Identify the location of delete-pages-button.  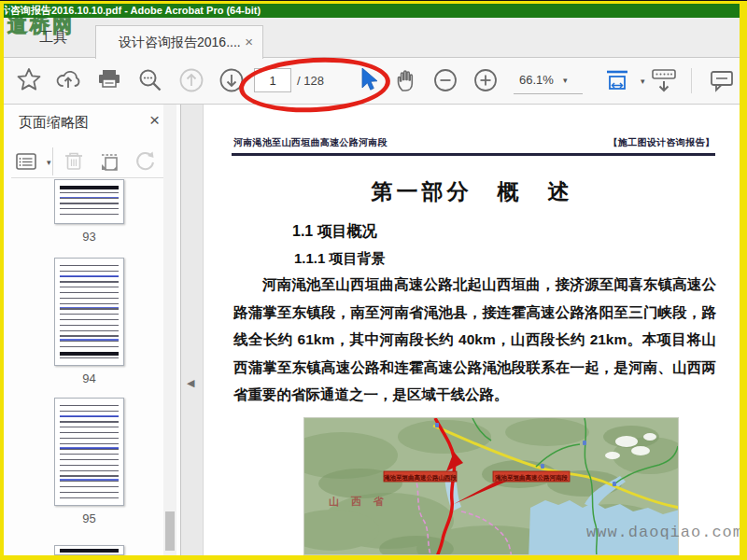
(74, 161).